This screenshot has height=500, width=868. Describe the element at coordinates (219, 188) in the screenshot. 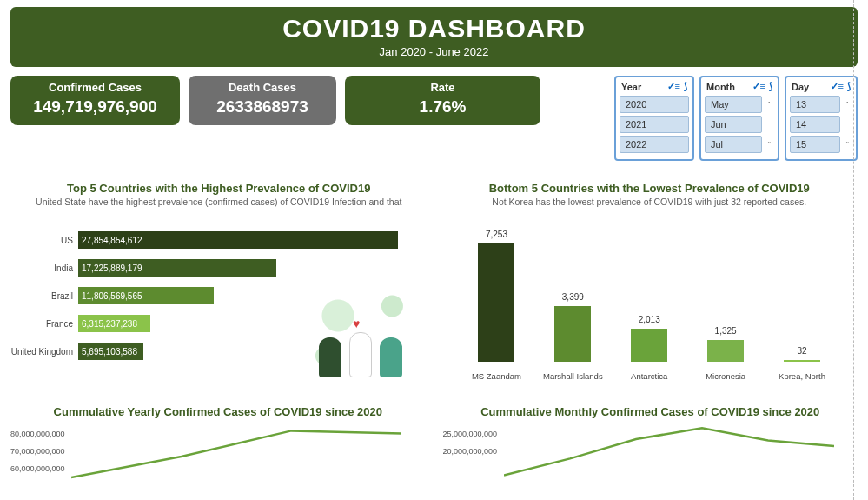

I see `chart-top5-title: Top 5 Countries with the Highest Prevale…` at that location.